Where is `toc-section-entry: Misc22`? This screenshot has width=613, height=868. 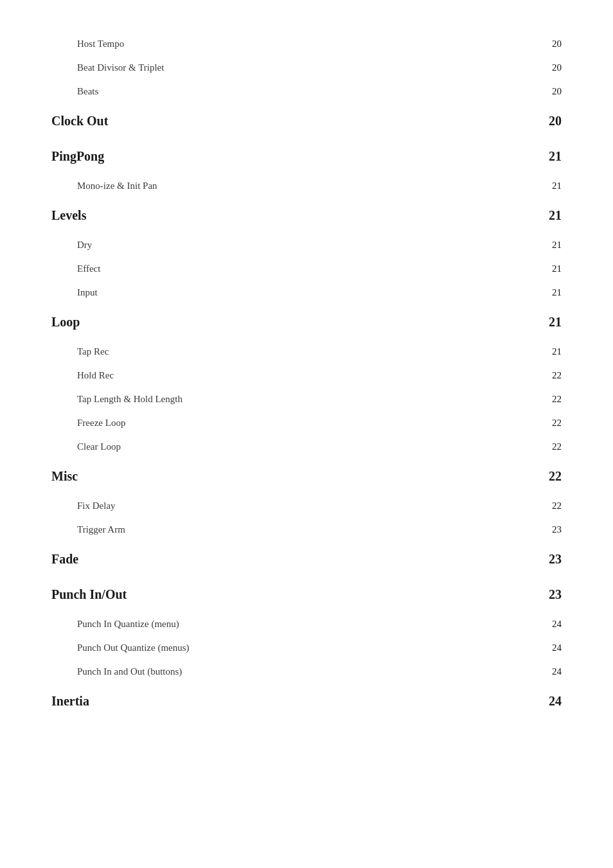 toc-section-entry: Misc22 is located at coordinates (306, 477).